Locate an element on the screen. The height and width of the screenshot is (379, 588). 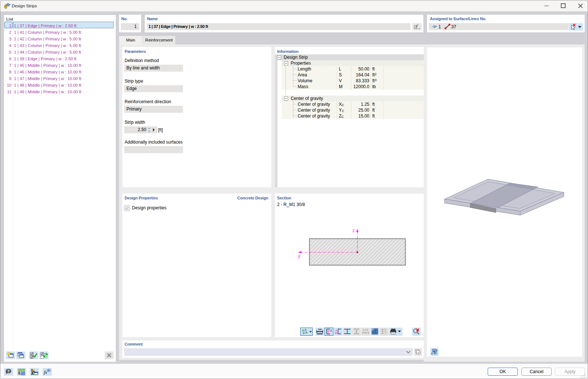
svg-text: z is located at coordinates (329, 335).